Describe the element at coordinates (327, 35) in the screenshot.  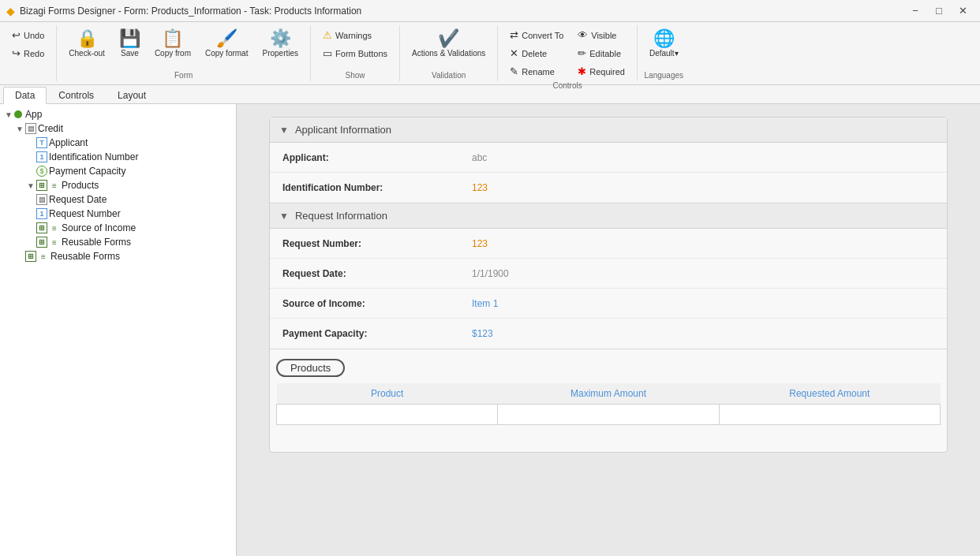
I see `warnings-icon: ⚠` at that location.